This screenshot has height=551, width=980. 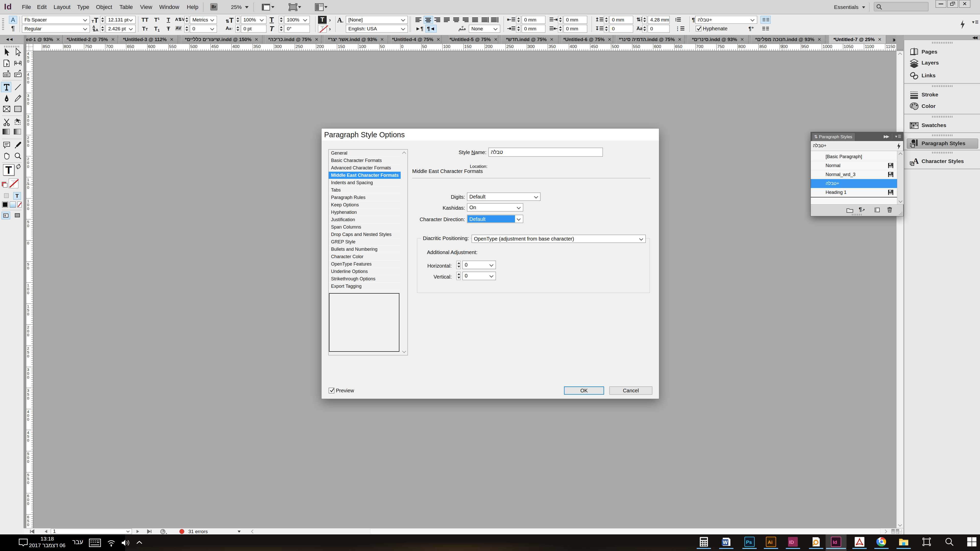 I want to click on svg-text: Ai, so click(x=770, y=542).